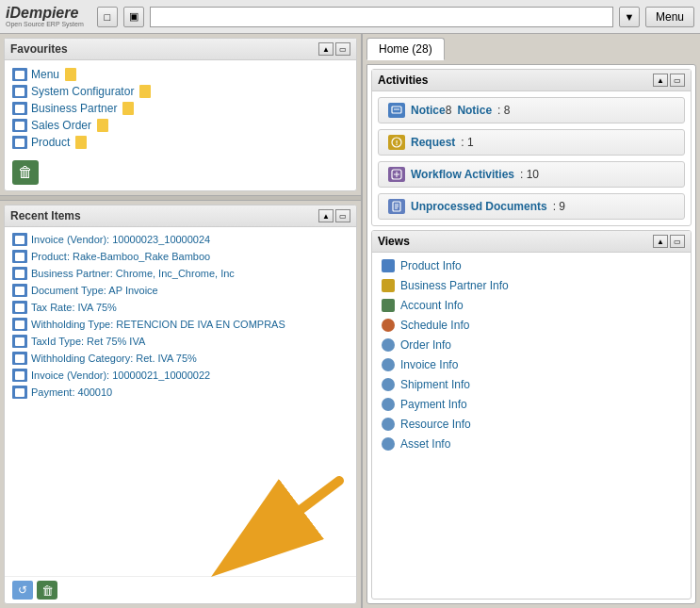 Image resolution: width=700 pixels, height=608 pixels. Describe the element at coordinates (531, 142) in the screenshot. I see `request-button: ! Request : 1` at that location.